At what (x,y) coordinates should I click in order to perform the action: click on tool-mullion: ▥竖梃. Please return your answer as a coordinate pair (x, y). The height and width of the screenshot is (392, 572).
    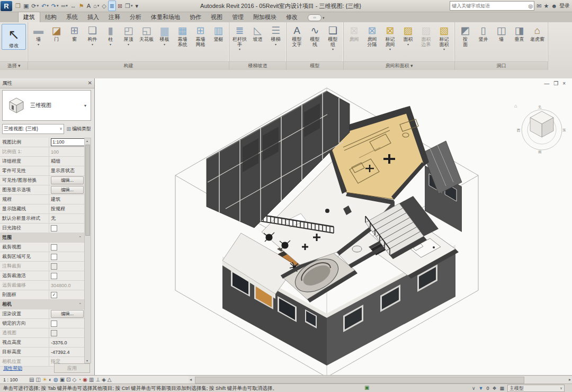
    Looking at the image, I should click on (218, 33).